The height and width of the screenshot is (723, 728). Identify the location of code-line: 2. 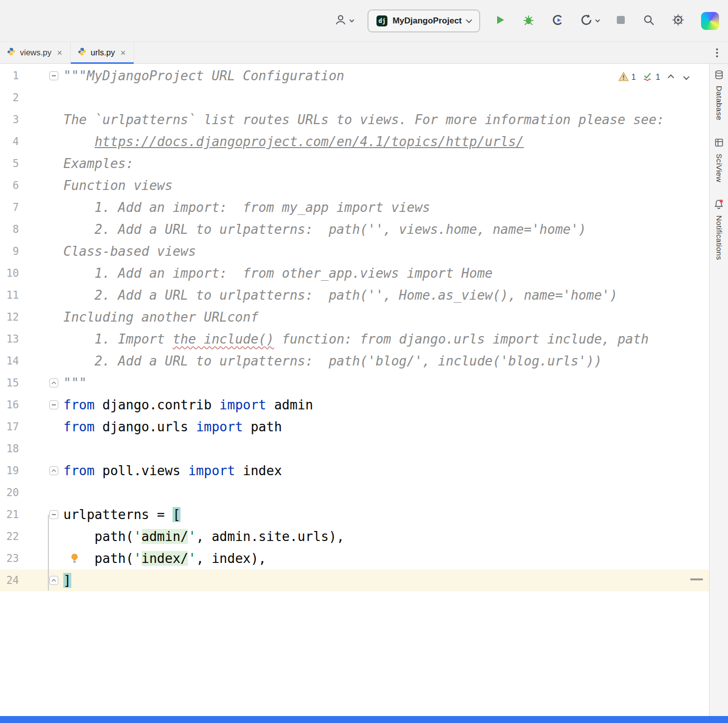
(355, 98).